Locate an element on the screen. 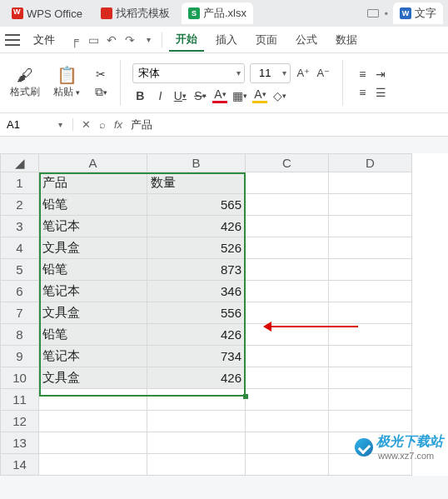 The image size is (448, 499). row-header: 9 is located at coordinates (20, 357).